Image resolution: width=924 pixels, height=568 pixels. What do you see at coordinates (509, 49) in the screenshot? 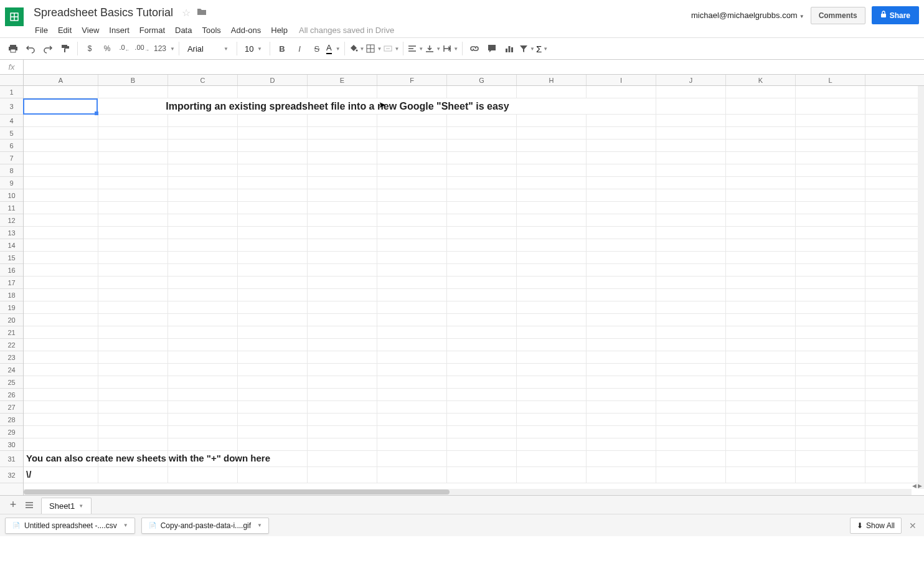
I see `insert-chart-icon` at bounding box center [509, 49].